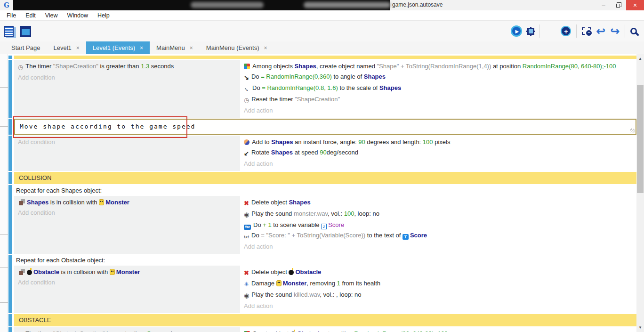 This screenshot has width=644, height=332. Describe the element at coordinates (428, 142) in the screenshot. I see `text-segment: 100` at that location.